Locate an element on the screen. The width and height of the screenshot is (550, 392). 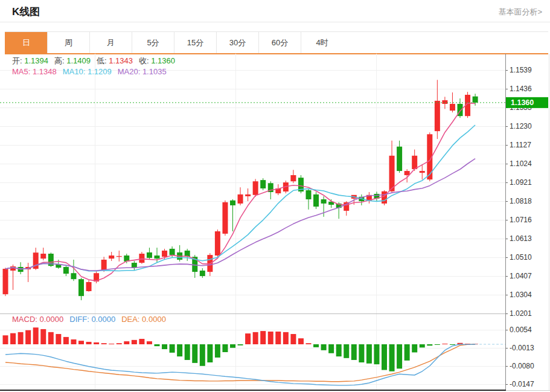
tab-timeframe-3: 月 is located at coordinates (110, 42).